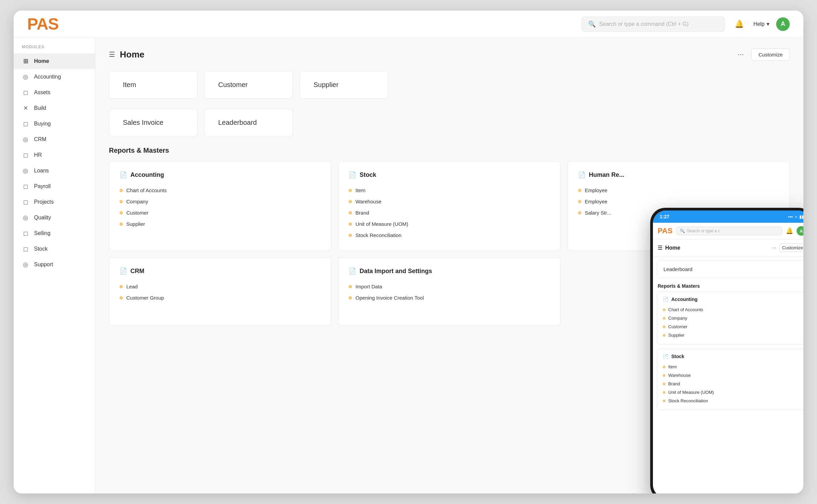  Describe the element at coordinates (732, 356) in the screenshot. I see `phone-report-card-title: 📄 Stock` at that location.